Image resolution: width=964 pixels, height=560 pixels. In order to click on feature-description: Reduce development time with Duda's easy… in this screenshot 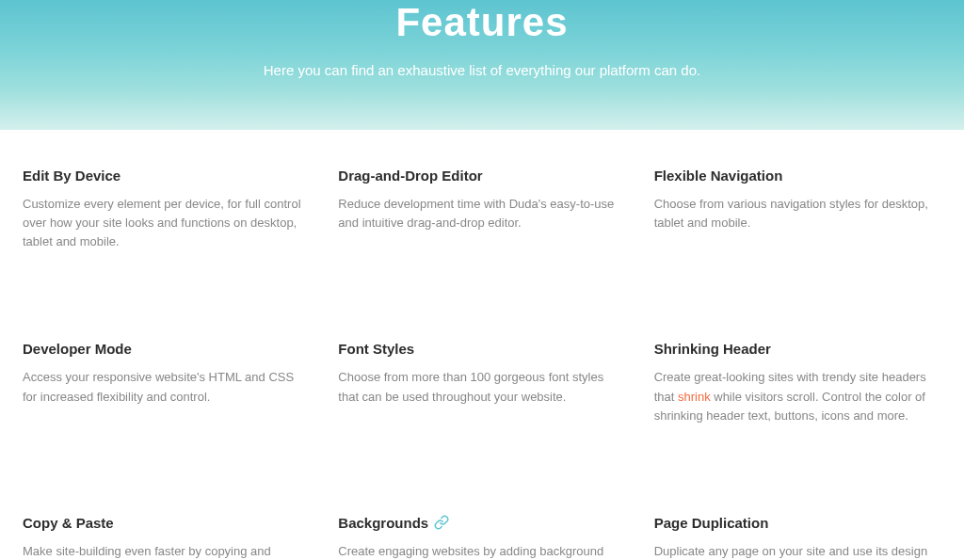, I will do `click(482, 214)`.